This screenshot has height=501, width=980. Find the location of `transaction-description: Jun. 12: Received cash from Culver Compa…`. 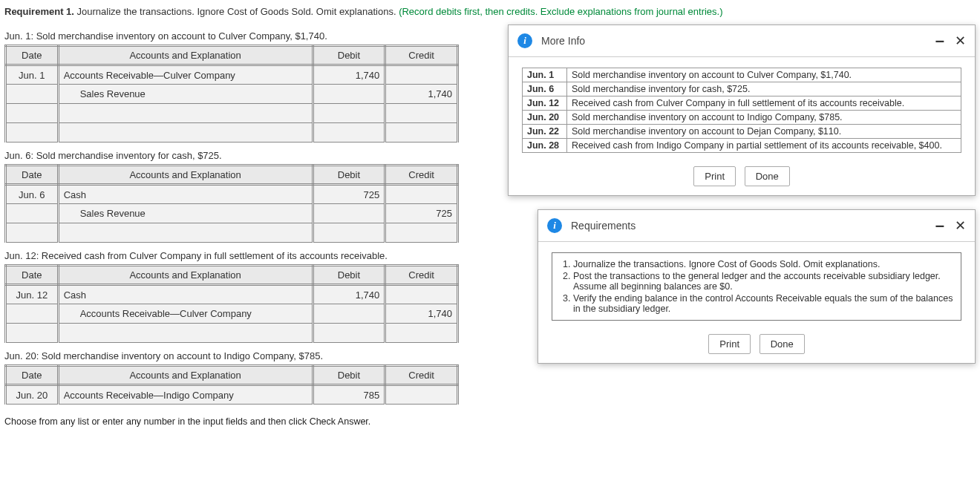

transaction-description: Jun. 12: Received cash from Culver Compa… is located at coordinates (252, 255).